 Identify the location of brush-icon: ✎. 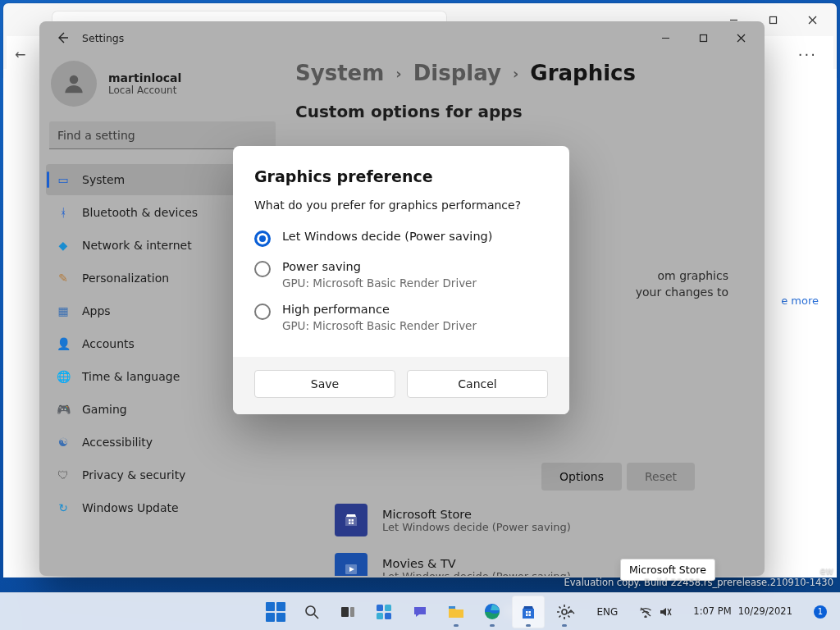
(63, 278).